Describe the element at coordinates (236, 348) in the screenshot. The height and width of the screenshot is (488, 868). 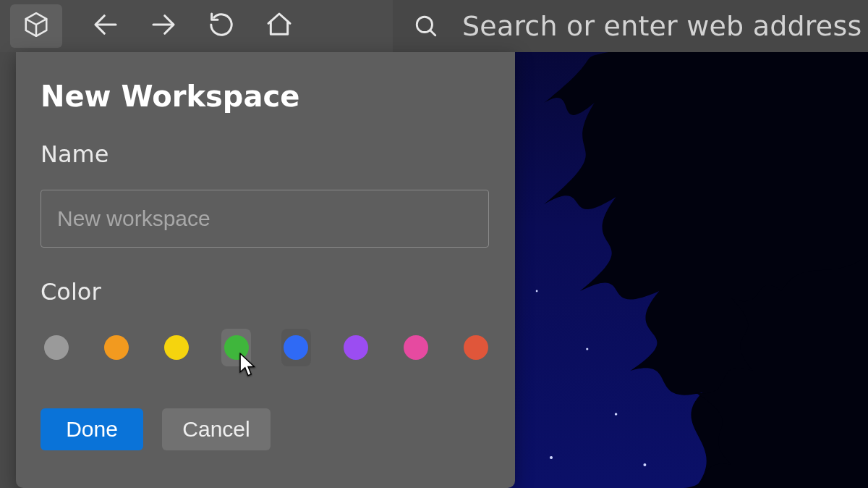
I see `color-swatch-green` at that location.